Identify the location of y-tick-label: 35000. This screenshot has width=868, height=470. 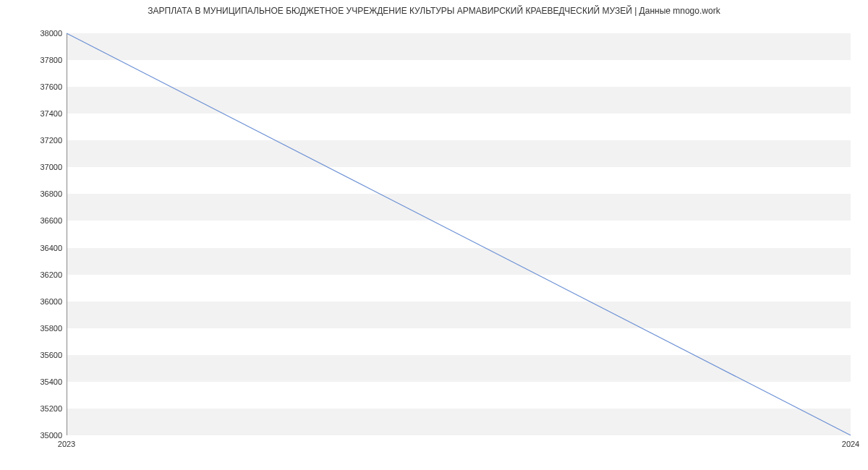
(33, 435).